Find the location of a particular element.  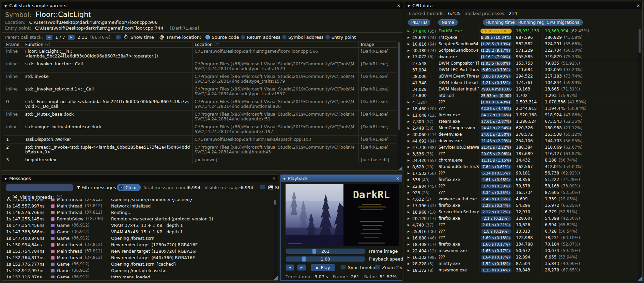

message-row: 1s 150,994,64nsMain thread(37,812)New re… is located at coordinates (138, 245).